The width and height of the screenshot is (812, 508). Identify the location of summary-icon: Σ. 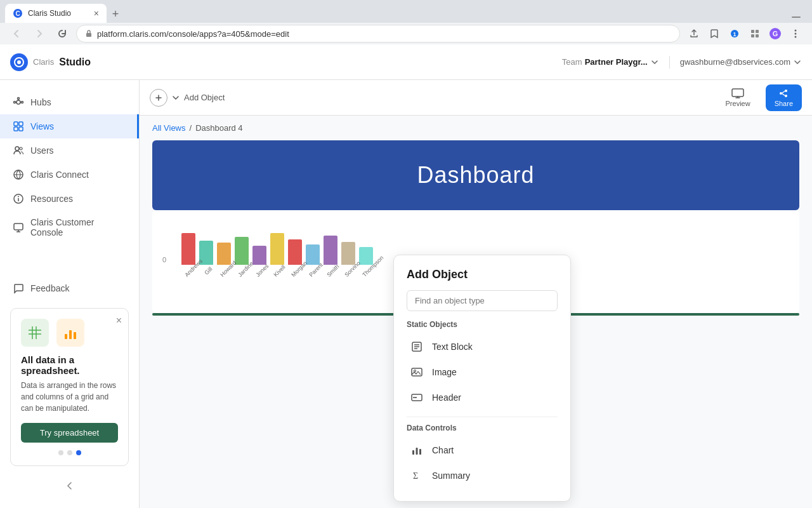
(417, 476).